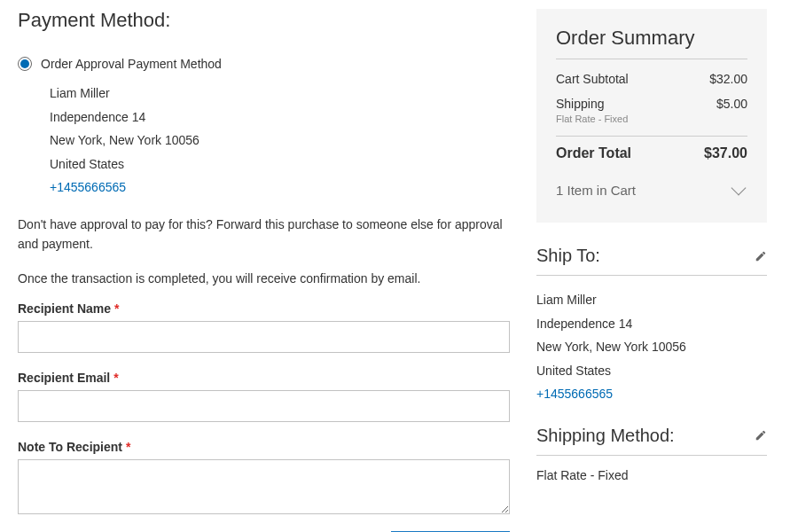 Image resolution: width=790 pixels, height=532 pixels. I want to click on subtotal-label: Cart Subtotal, so click(592, 79).